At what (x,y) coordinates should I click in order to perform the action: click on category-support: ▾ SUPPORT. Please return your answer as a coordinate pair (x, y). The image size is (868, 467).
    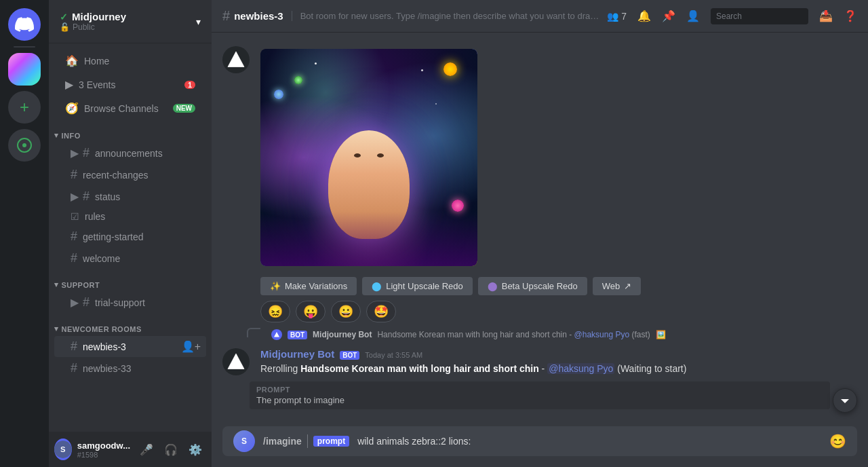
    Looking at the image, I should click on (130, 281).